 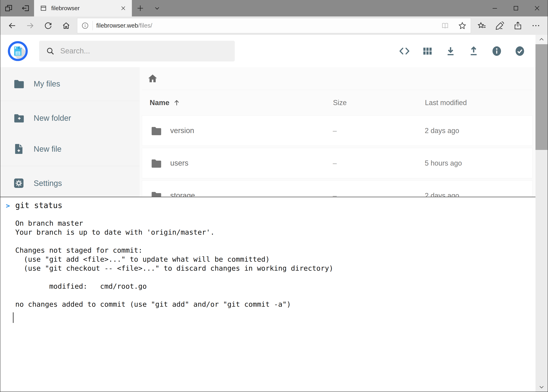 I want to click on add-favorite-button, so click(x=462, y=26).